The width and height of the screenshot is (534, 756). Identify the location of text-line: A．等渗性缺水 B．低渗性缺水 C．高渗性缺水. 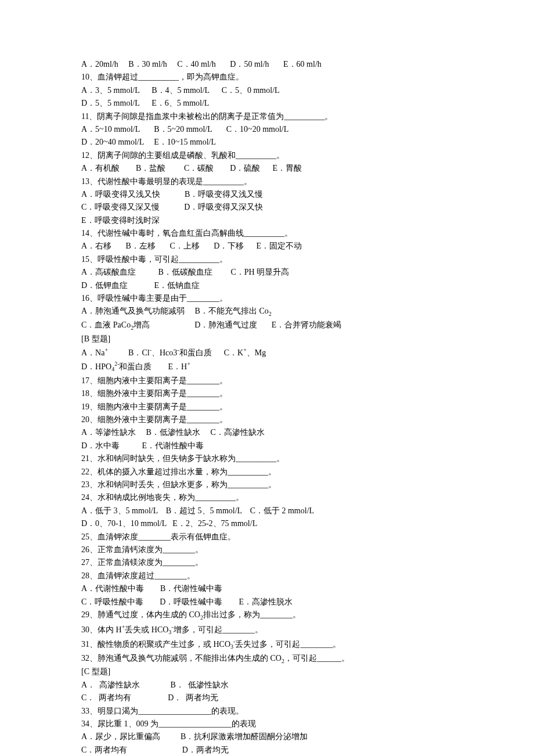
(267, 433).